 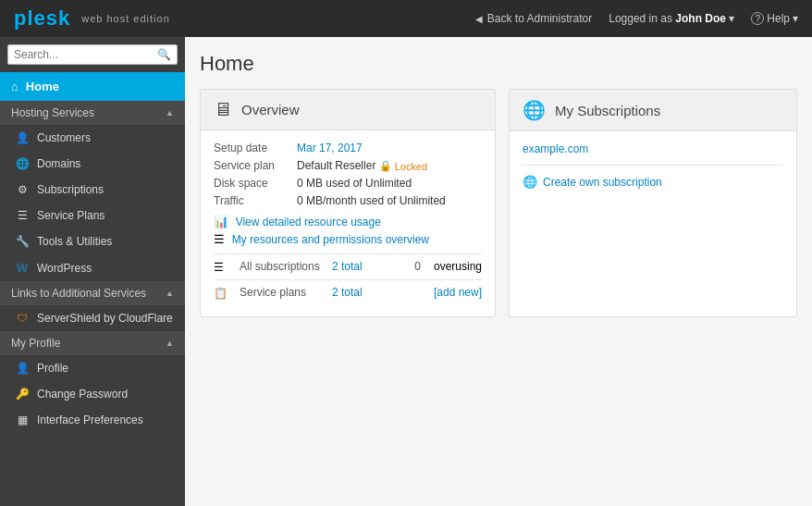 What do you see at coordinates (53, 113) in the screenshot?
I see `hosting-services-label: Hosting Services` at bounding box center [53, 113].